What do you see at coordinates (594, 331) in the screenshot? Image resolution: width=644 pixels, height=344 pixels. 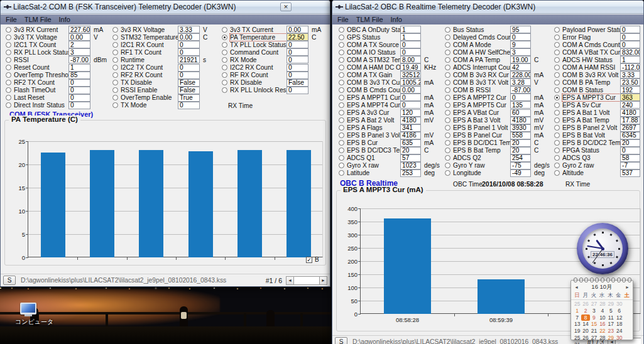 I see `calendar-day: 21` at bounding box center [594, 331].